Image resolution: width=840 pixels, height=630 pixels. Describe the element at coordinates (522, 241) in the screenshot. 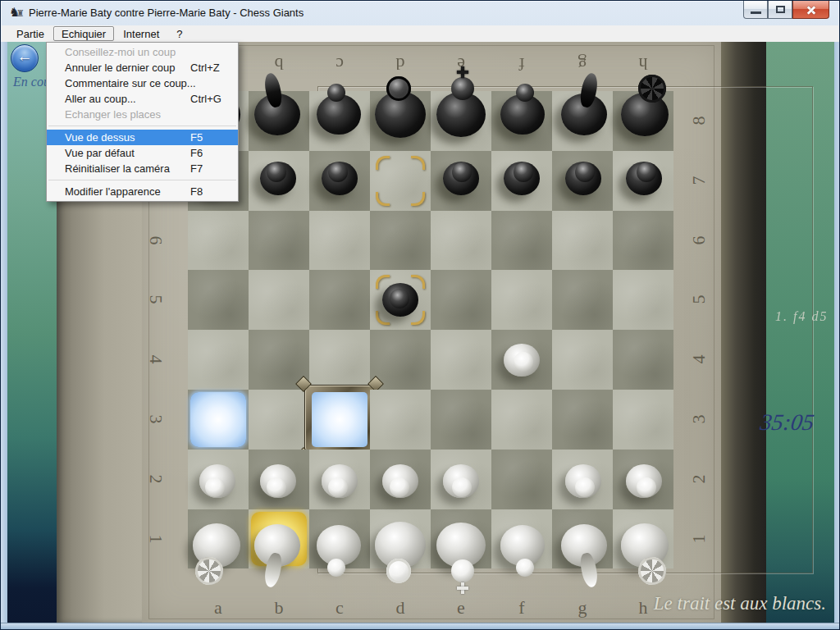

I see `square-f6` at that location.